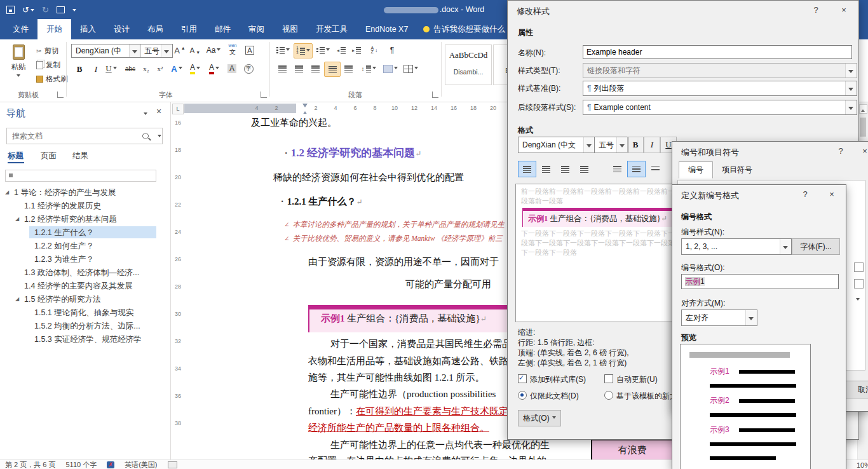 The width and height of the screenshot is (868, 469). Describe the element at coordinates (146, 114) in the screenshot. I see `nav-options-button` at that location.